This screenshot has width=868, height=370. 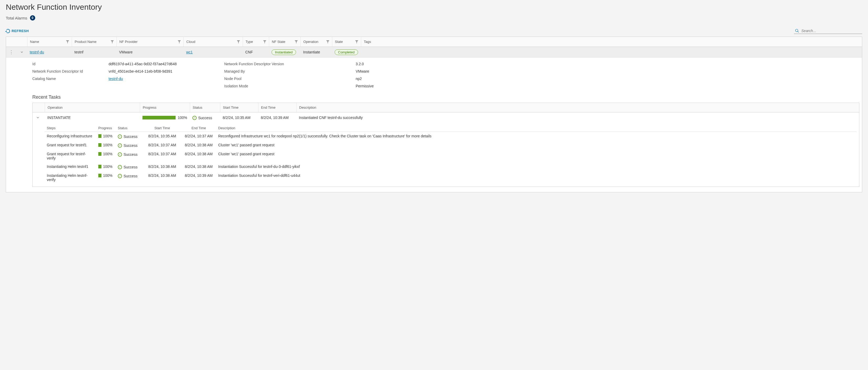 What do you see at coordinates (346, 52) in the screenshot?
I see `state-badge: Completed` at bounding box center [346, 52].